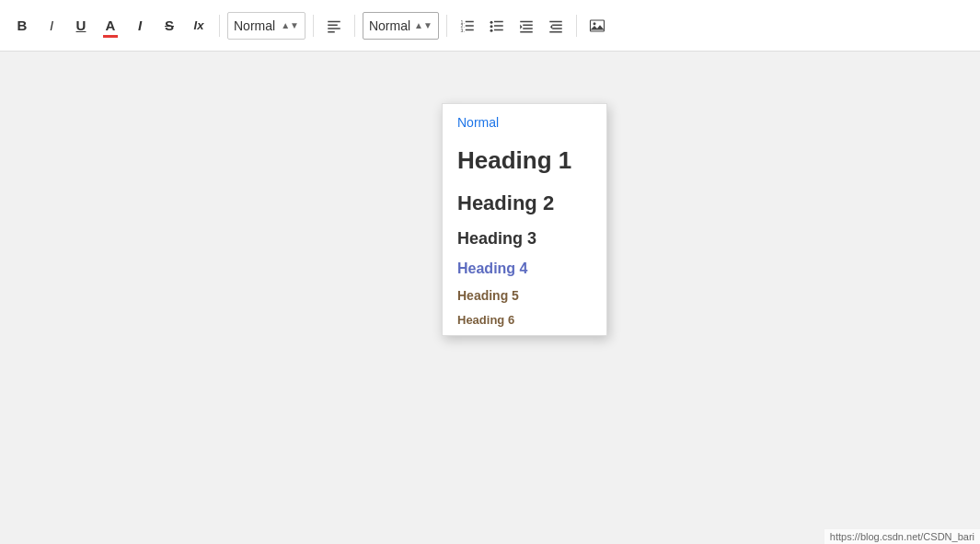 This screenshot has width=980, height=544. I want to click on dropdown-item-h4: Heading 4, so click(525, 269).